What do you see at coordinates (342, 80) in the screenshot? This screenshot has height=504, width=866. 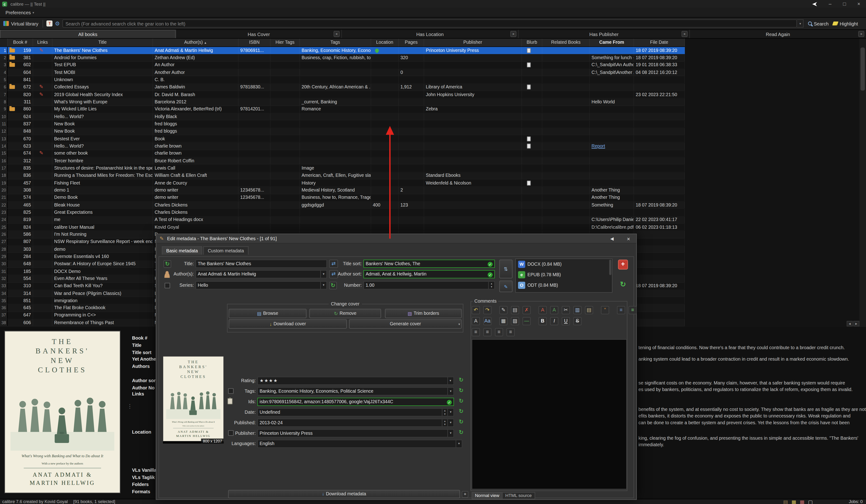 I see `table-row: 5841UnknownC. B.` at bounding box center [342, 80].